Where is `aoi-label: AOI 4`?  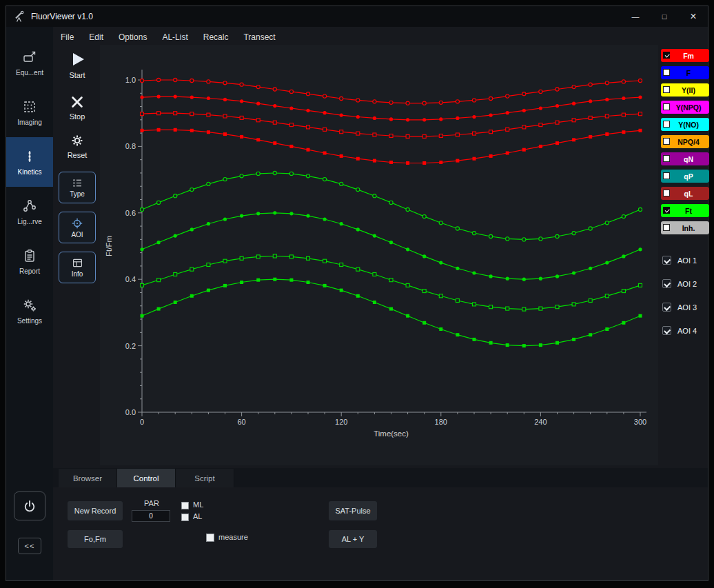
aoi-label: AOI 4 is located at coordinates (687, 331).